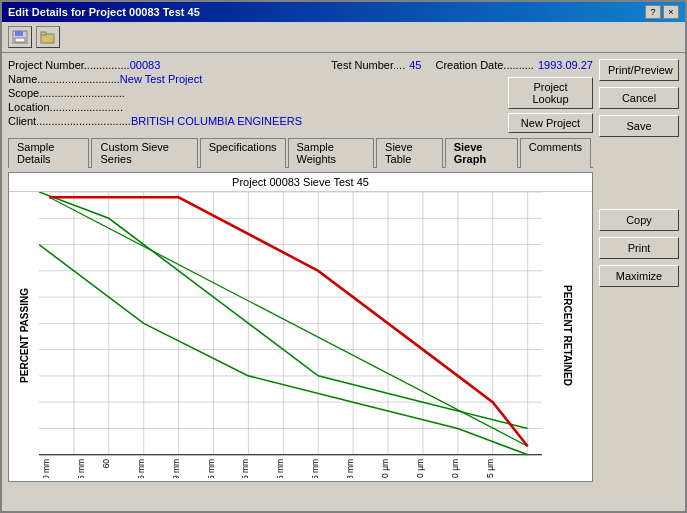 The width and height of the screenshot is (687, 513). What do you see at coordinates (315, 468) in the screenshot?
I see `svg-text: 2.36 mm` at bounding box center [315, 468].